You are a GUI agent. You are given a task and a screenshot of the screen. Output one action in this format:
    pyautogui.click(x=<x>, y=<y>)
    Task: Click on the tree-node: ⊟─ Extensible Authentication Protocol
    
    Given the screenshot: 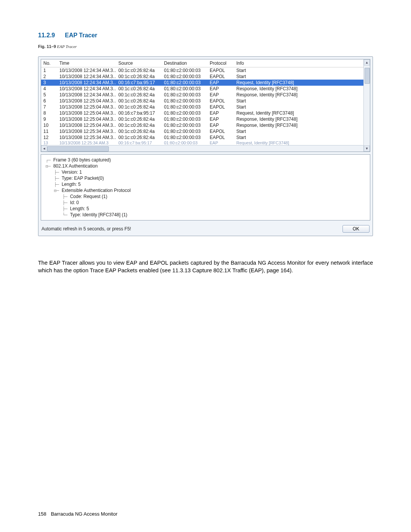 What is the action you would take?
    pyautogui.click(x=206, y=190)
    